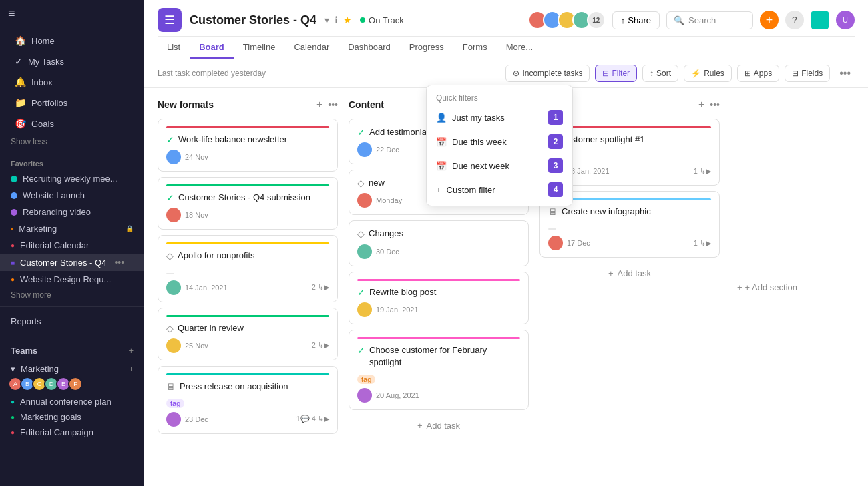 Image resolution: width=868 pixels, height=486 pixels. I want to click on teal-button, so click(820, 20).